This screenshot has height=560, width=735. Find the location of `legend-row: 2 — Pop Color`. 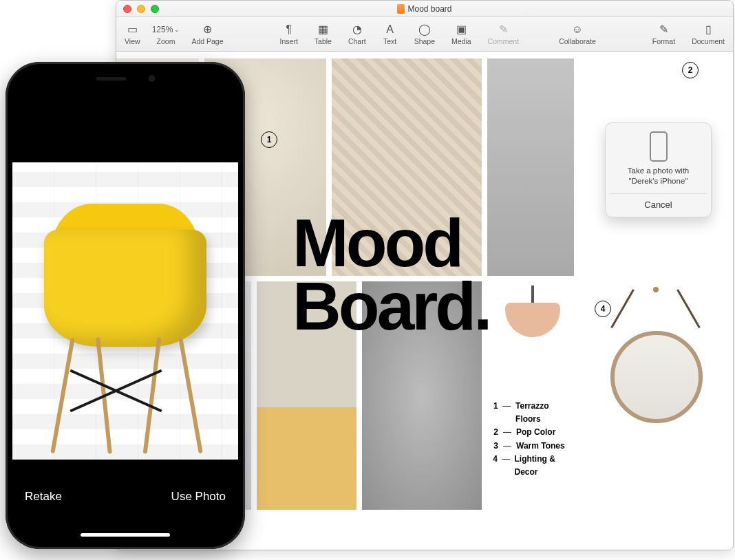

legend-row: 2 — Pop Color is located at coordinates (533, 432).